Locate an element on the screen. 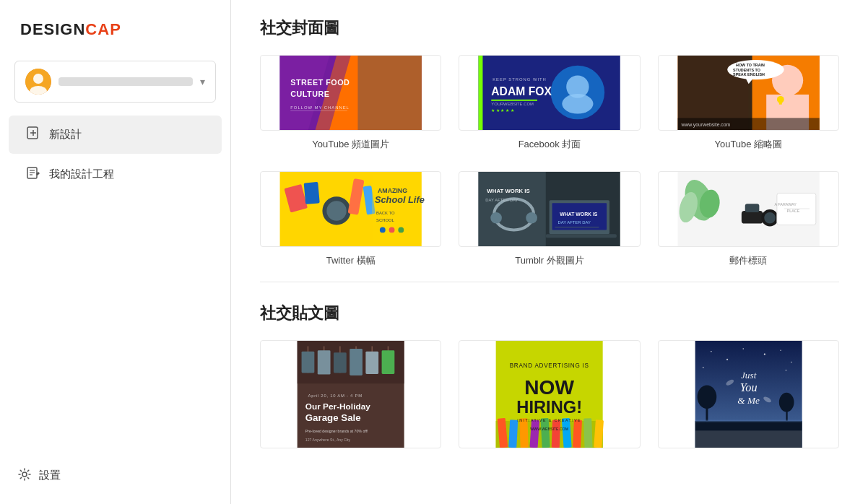  svg-text: NOW is located at coordinates (550, 387).